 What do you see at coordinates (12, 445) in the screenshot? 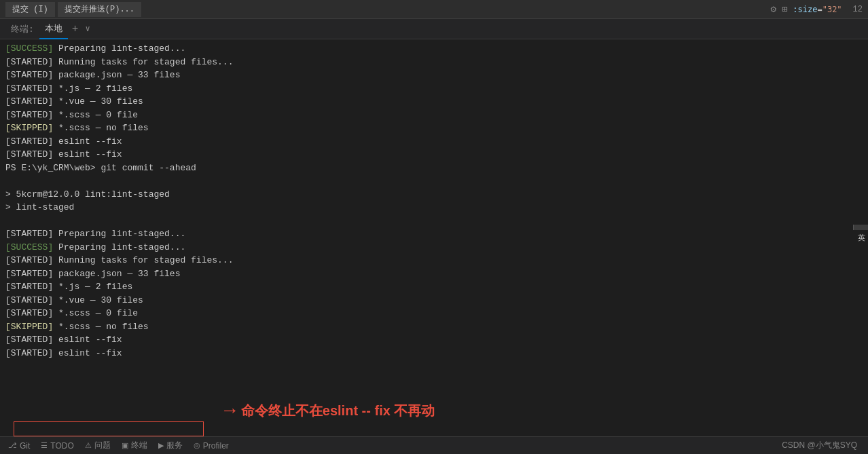
I see `git-icon: ⎇` at bounding box center [12, 445].